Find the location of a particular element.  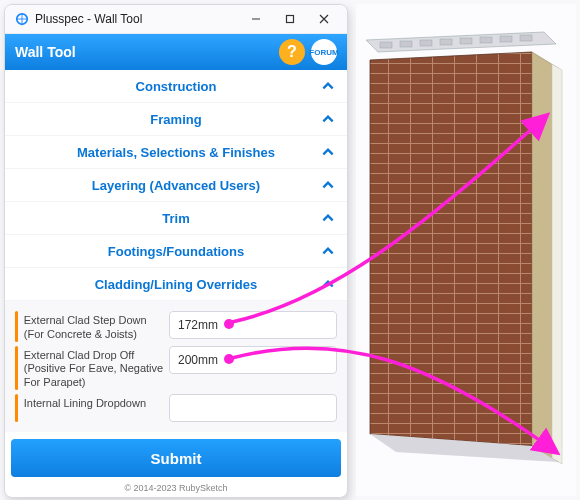

field-external-clad-step-down: External Clad Step Down (For Concrete & … is located at coordinates (176, 326).